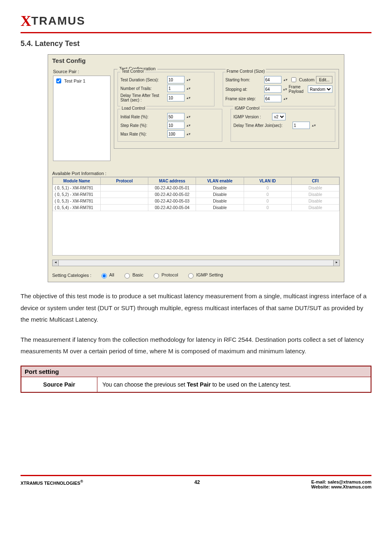 The width and height of the screenshot is (392, 555). What do you see at coordinates (176, 134) in the screenshot?
I see `max-rate-input` at bounding box center [176, 134].